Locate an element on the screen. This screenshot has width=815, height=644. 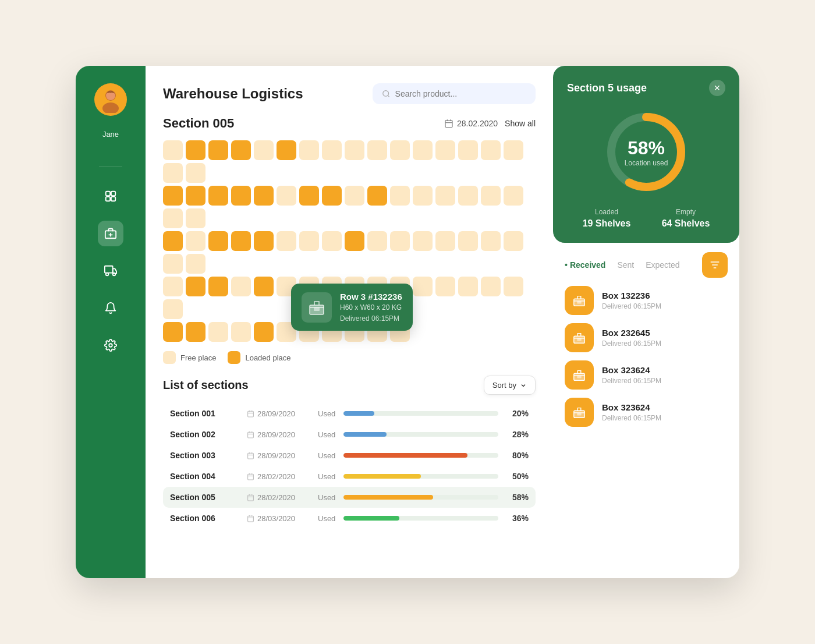
table-row: Section 001 28/09/2020 Used 20% is located at coordinates (349, 413).